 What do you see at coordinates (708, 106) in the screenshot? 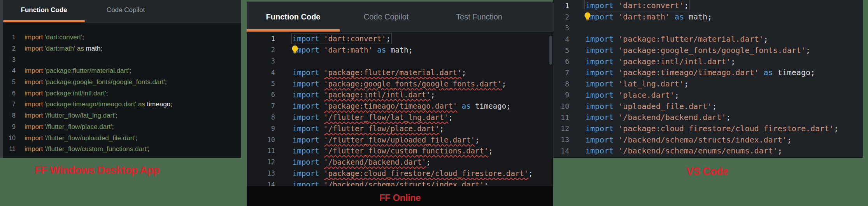
I see `code-line: 10import 'uploaded_file.dart';` at bounding box center [708, 106].